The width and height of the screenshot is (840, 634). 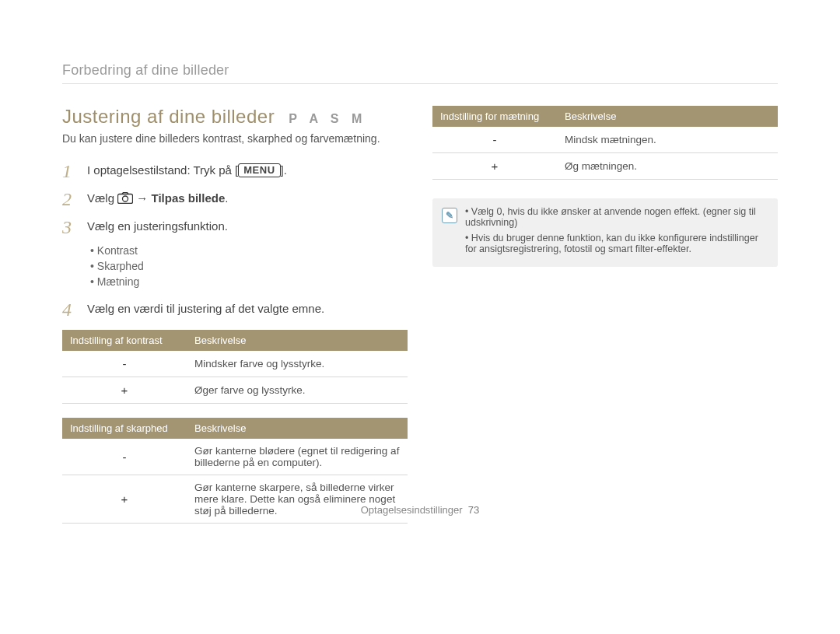 I want to click on step-number: 2, so click(x=69, y=198).